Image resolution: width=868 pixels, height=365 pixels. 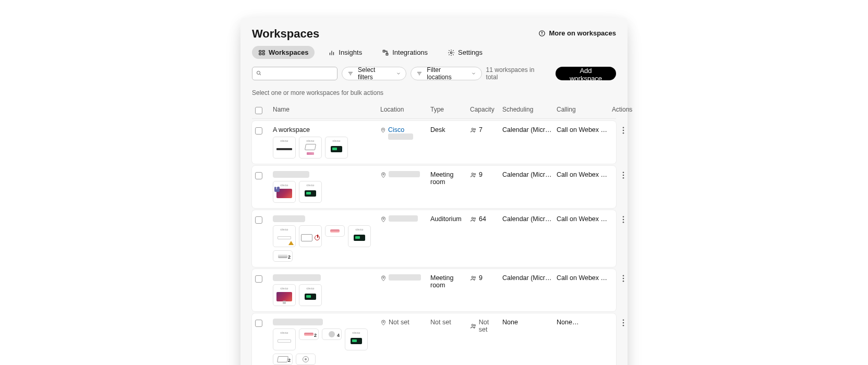 What do you see at coordinates (283, 52) in the screenshot?
I see `tab-workspaces: Workspaces` at bounding box center [283, 52].